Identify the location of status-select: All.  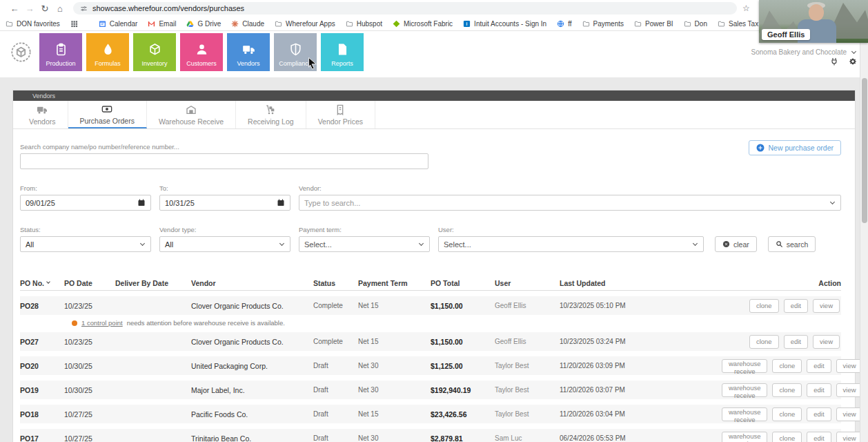
(86, 244).